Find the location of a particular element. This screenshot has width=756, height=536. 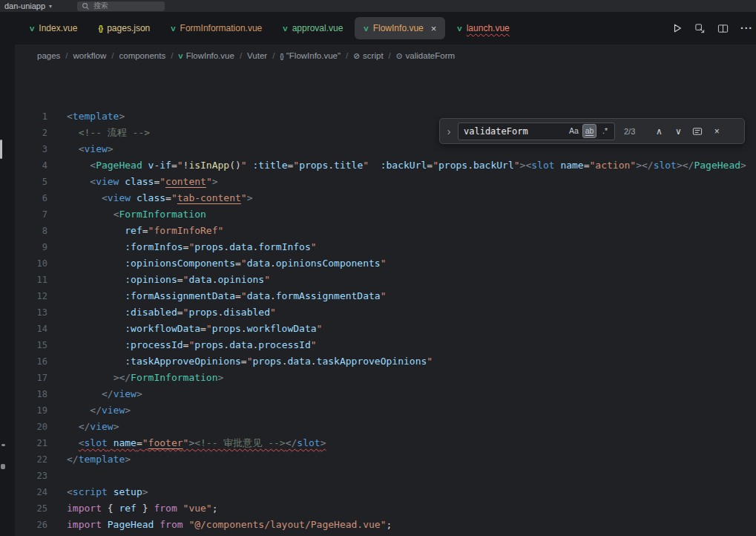

project-menu: dan-uniapp ▾ is located at coordinates (26, 6).